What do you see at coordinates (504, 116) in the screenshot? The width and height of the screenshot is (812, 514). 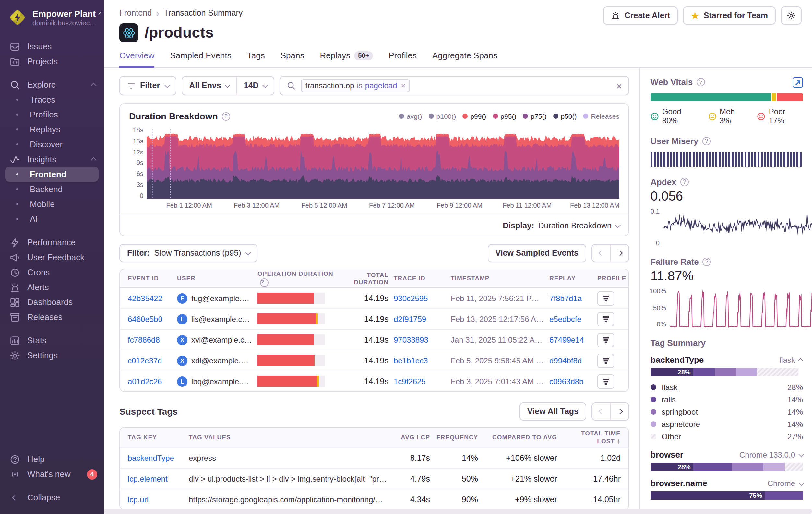 I see `legend-item-p95: p95()` at bounding box center [504, 116].